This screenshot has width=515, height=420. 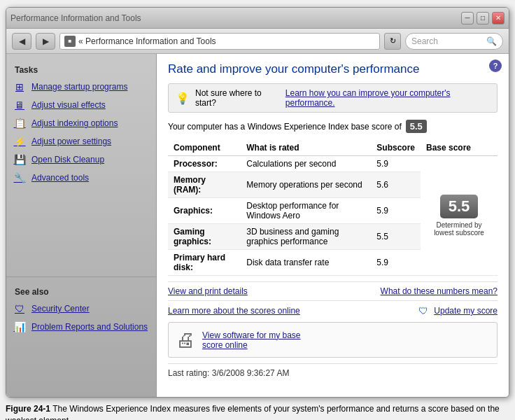 What do you see at coordinates (185, 340) in the screenshot?
I see `software-icon: 🖨` at bounding box center [185, 340].